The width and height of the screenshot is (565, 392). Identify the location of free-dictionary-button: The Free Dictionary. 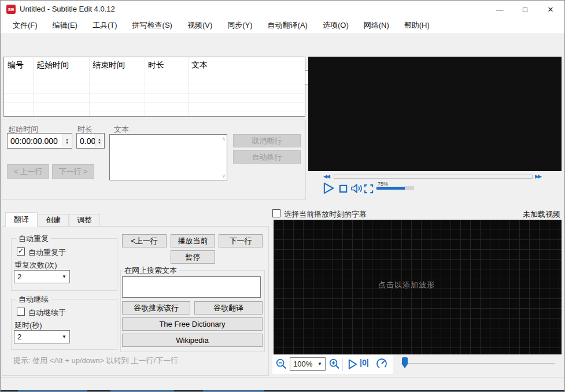
(192, 324).